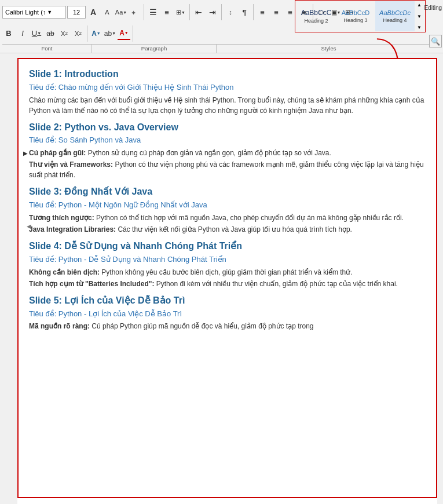 The image size is (443, 504). I want to click on slide-4-subheading: Tiêu đề: Python - Dễ Sử Dụng và Nhanh Ch…, so click(227, 260).